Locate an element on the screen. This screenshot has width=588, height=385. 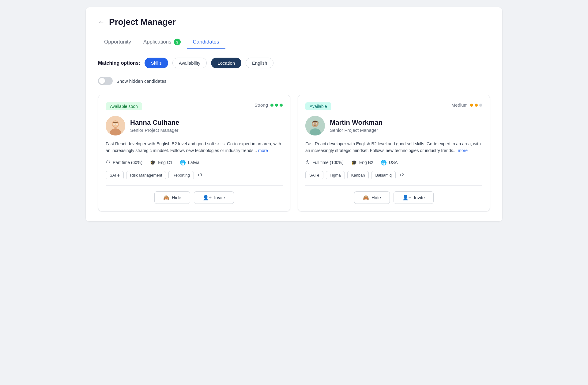
skill-safe-martin: SAFe is located at coordinates (314, 175).